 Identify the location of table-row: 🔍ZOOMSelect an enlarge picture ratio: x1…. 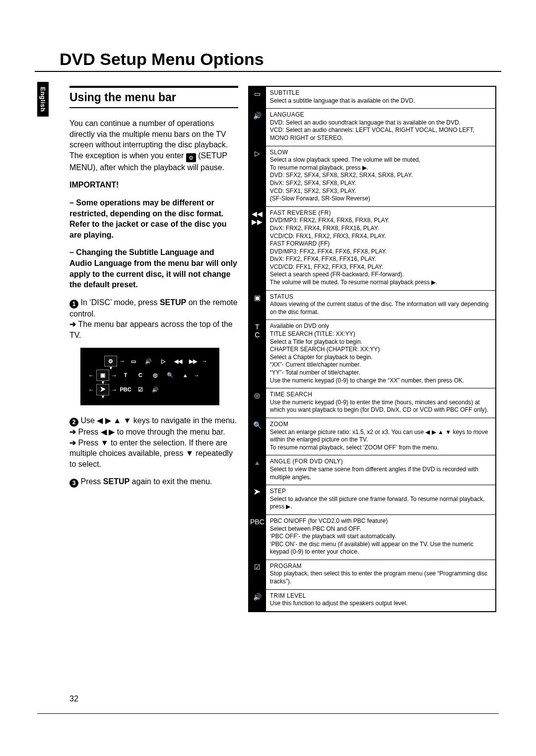
(372, 437).